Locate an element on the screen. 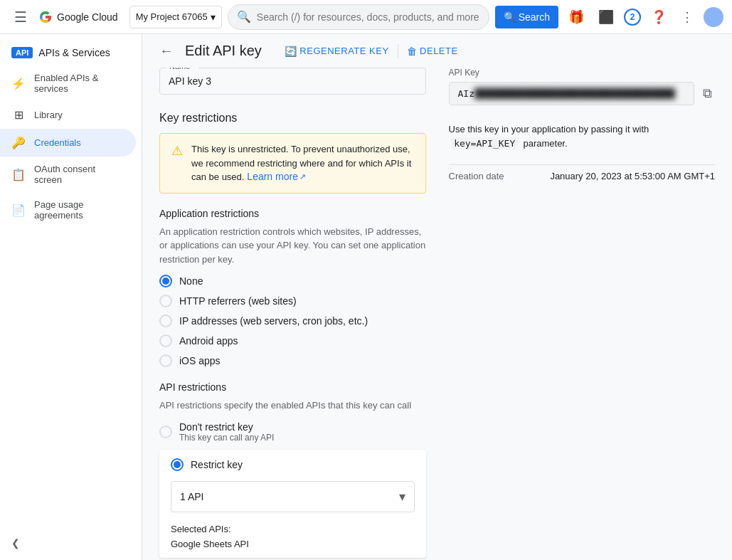 The image size is (732, 560). radio-android-label: Android apps is located at coordinates (209, 341).